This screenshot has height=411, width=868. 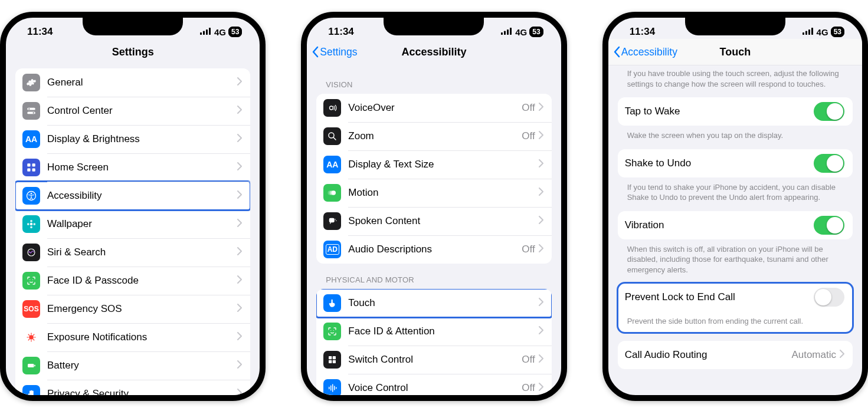 I want to click on row-label: Face ID & Passcode, so click(x=142, y=281).